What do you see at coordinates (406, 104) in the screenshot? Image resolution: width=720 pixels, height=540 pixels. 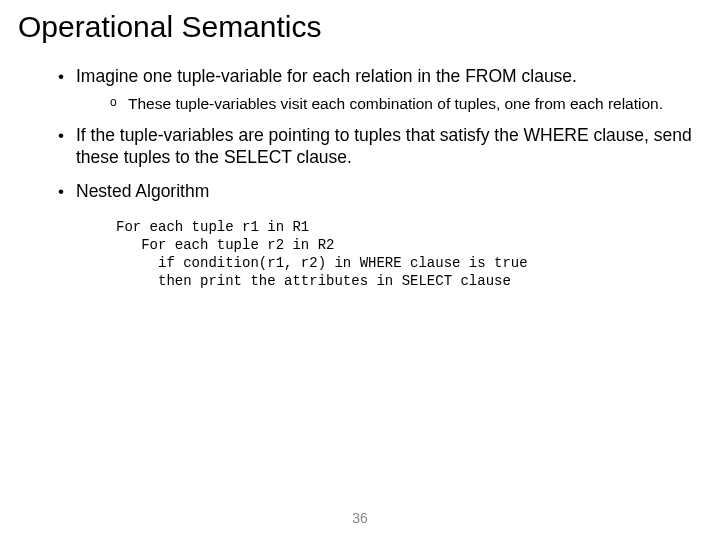 I see `sub-bullet-item: These tuple-variables visit each combina…` at bounding box center [406, 104].